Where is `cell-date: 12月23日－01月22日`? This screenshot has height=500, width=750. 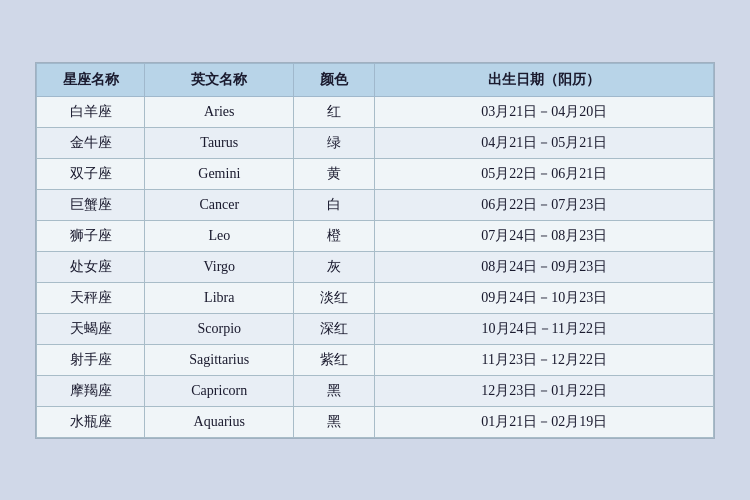
cell-date: 12月23日－01月22日 is located at coordinates (544, 390).